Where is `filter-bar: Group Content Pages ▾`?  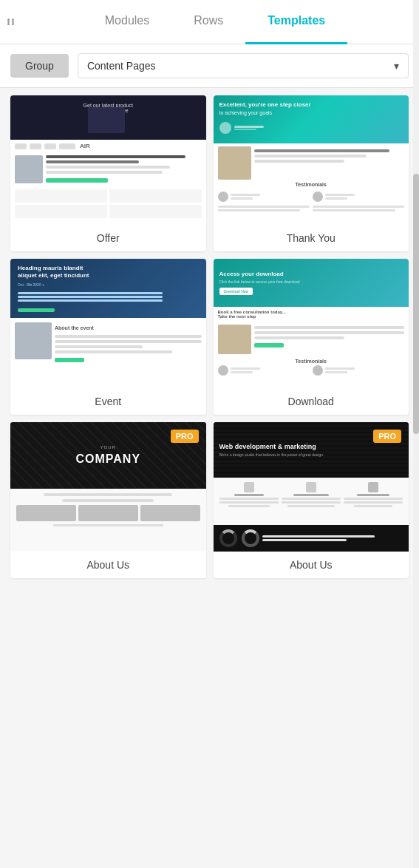 filter-bar: Group Content Pages ▾ is located at coordinates (210, 67).